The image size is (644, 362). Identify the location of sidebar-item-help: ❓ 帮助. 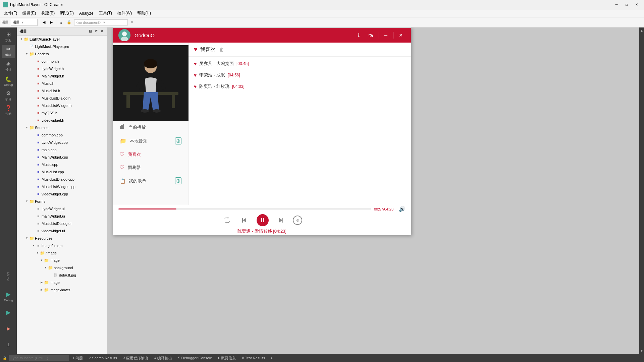
(8, 111).